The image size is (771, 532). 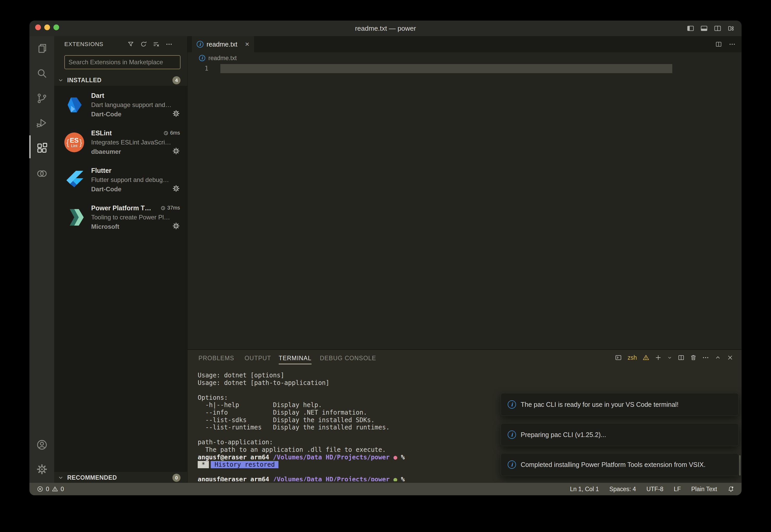 I want to click on toggle-panel-icon, so click(x=704, y=28).